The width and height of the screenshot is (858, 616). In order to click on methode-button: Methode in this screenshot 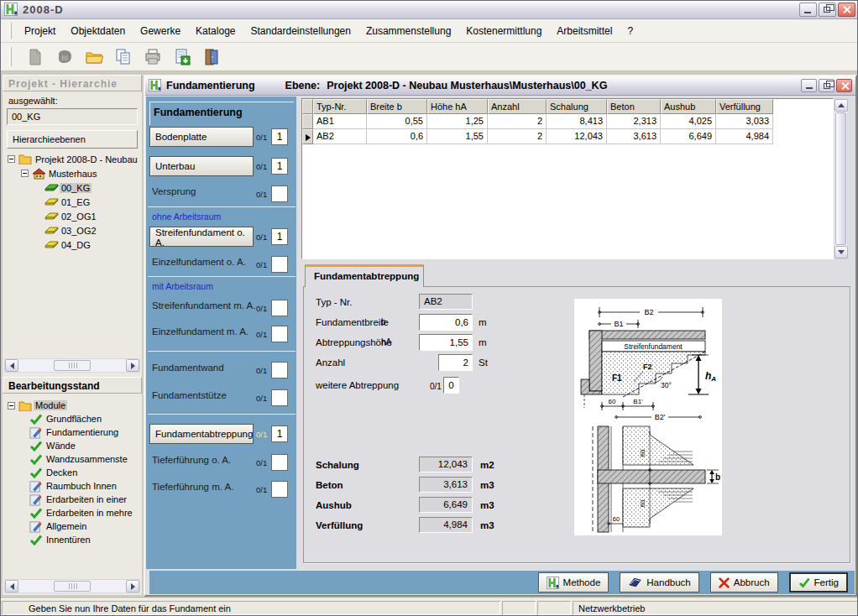, I will do `click(574, 582)`.